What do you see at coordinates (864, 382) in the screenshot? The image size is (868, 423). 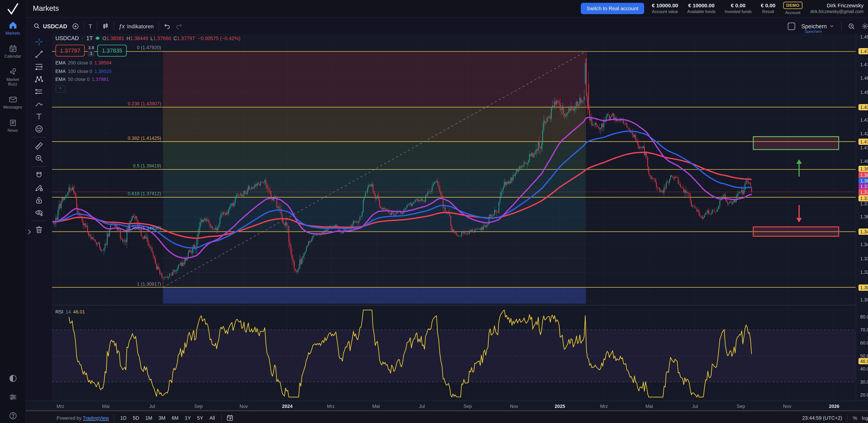 I see `rsi-axis-label-30.00: 30.00` at bounding box center [864, 382].